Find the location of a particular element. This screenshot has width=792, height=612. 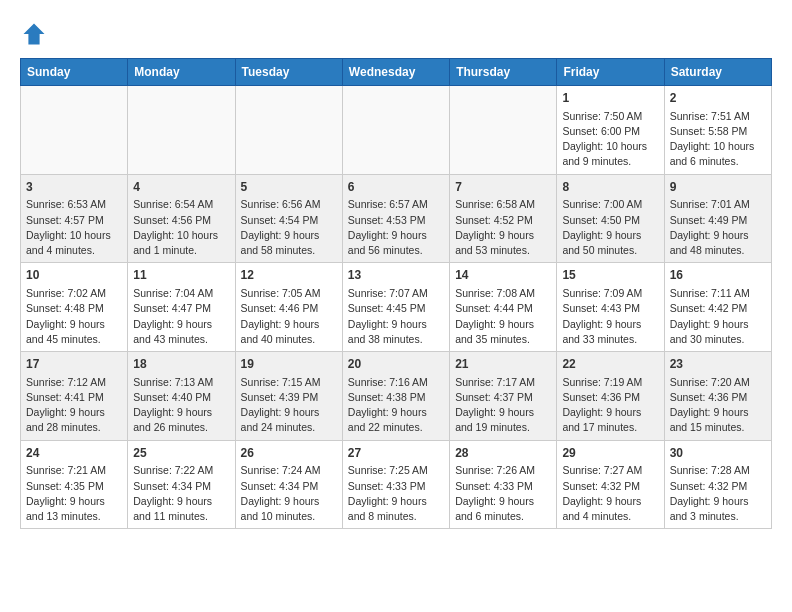

cell-info: Sunrise: 6:56 AMSunset: 4:54 PMDaylight:… is located at coordinates (289, 228).